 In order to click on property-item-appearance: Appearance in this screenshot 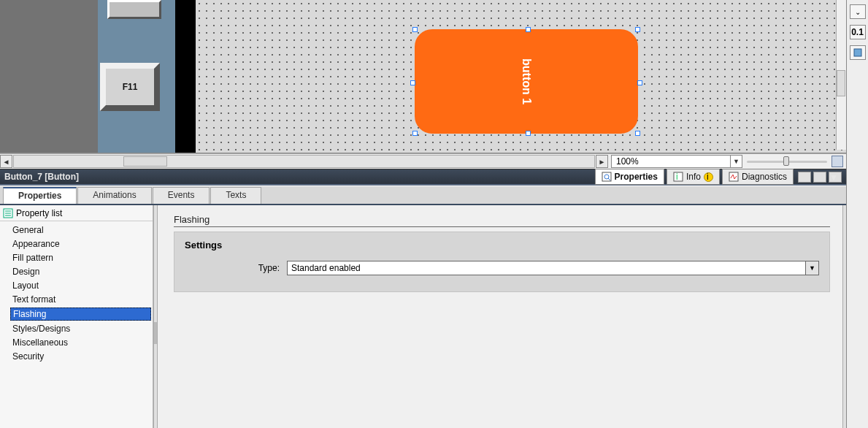, I will do `click(80, 244)`.